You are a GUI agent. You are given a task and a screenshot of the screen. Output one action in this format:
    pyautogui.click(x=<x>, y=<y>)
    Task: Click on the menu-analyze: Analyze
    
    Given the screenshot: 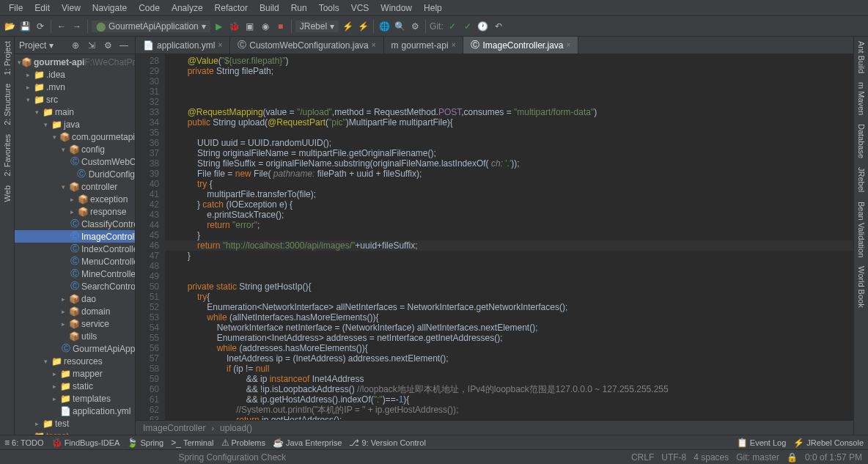 What is the action you would take?
    pyautogui.click(x=188, y=8)
    